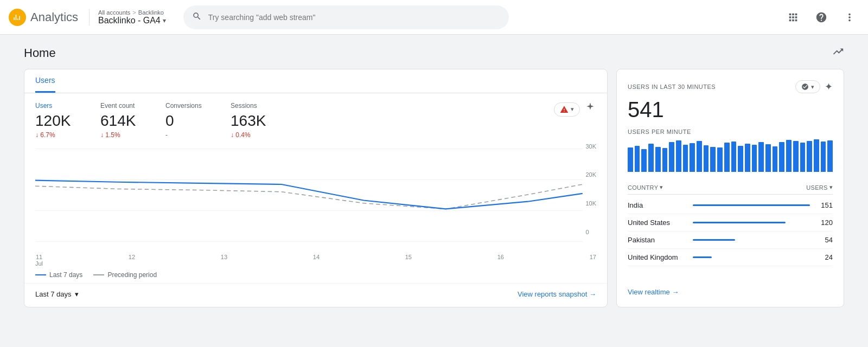 The height and width of the screenshot is (347, 868). What do you see at coordinates (730, 188) in the screenshot?
I see `country-table-header: COUNTRY ▾ USERS ▾` at bounding box center [730, 188].